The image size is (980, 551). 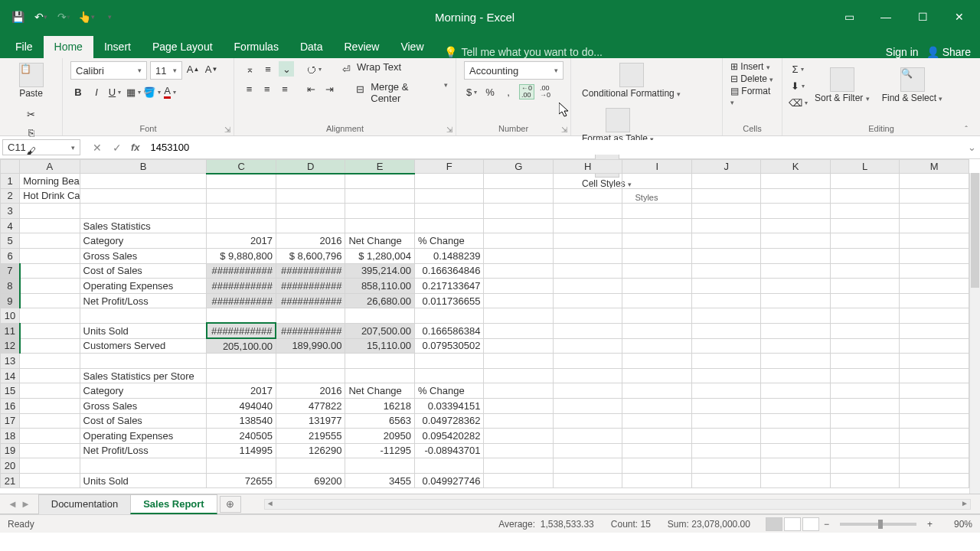 I want to click on cell-A6, so click(x=50, y=256).